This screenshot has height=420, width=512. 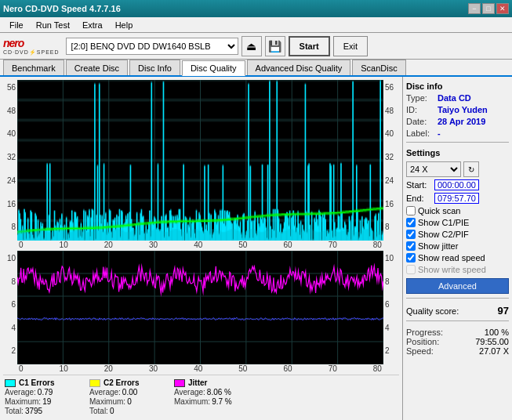 What do you see at coordinates (497, 332) in the screenshot?
I see `progress-value: 100 %` at bounding box center [497, 332].